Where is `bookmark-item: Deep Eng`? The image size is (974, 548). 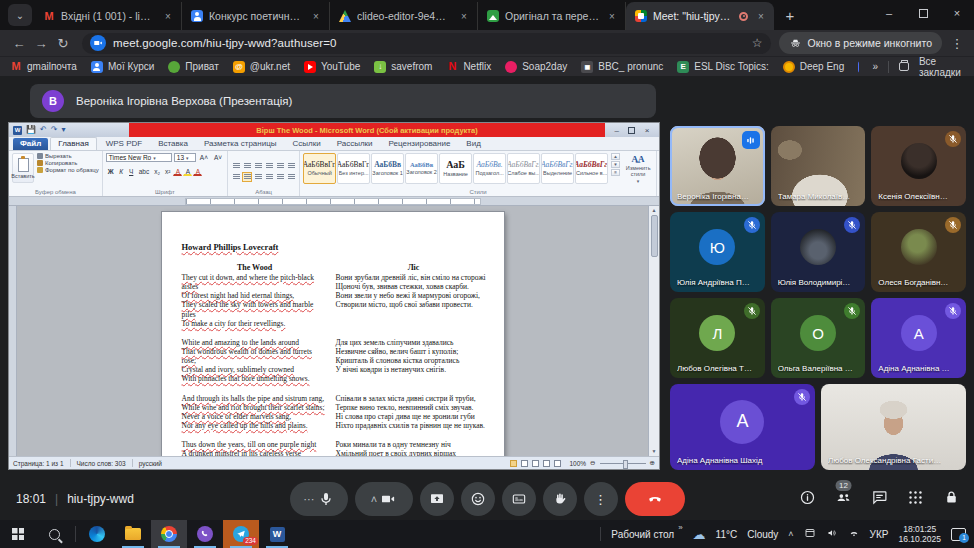
bookmark-item: Deep Eng is located at coordinates (814, 67).